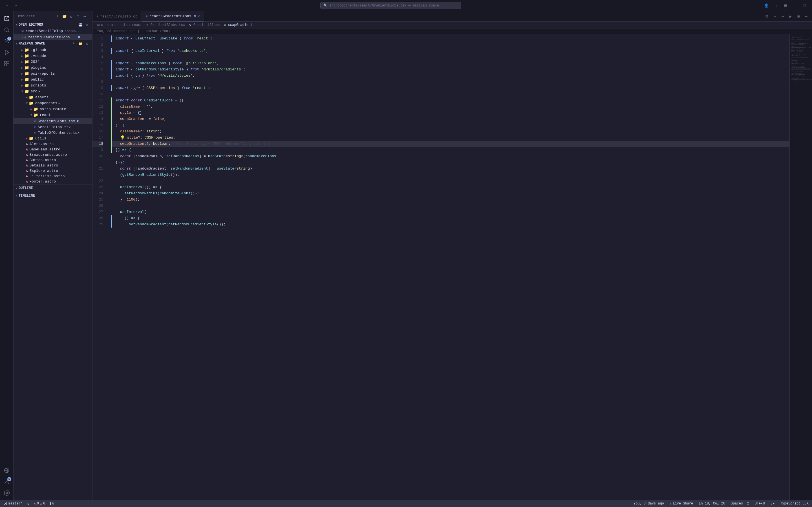  I want to click on status-lineending-item: LF, so click(772, 504).